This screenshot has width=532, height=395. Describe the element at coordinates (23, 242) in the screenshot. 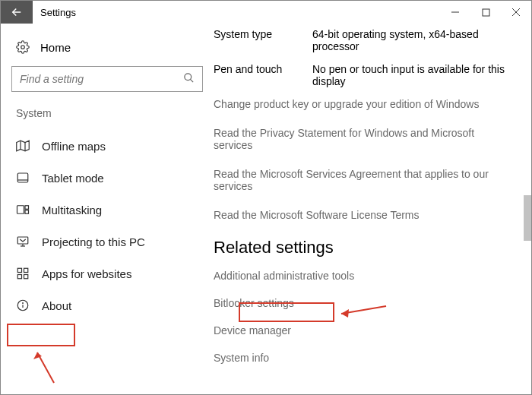

I see `projecting-icon` at that location.